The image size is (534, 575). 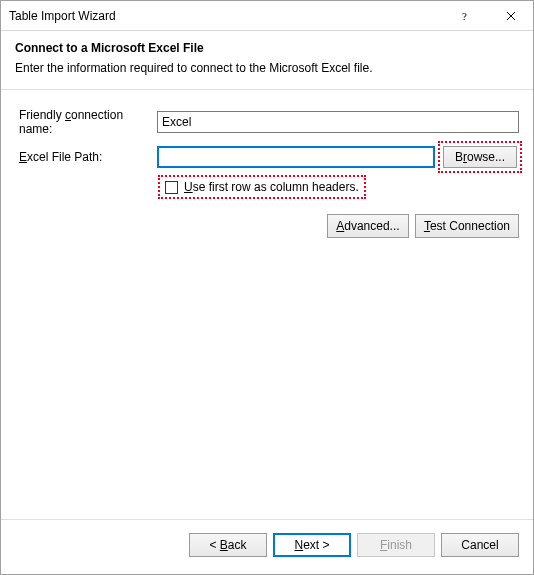 What do you see at coordinates (467, 226) in the screenshot?
I see `test-connection-button: Test Connection` at bounding box center [467, 226].